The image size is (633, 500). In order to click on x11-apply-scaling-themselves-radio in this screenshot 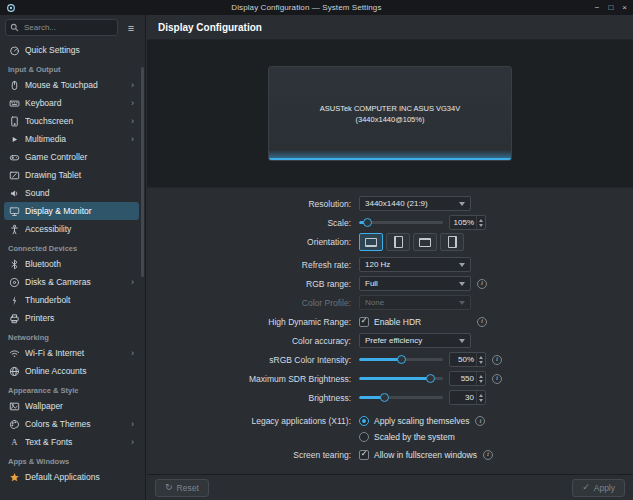, I will do `click(364, 421)`.